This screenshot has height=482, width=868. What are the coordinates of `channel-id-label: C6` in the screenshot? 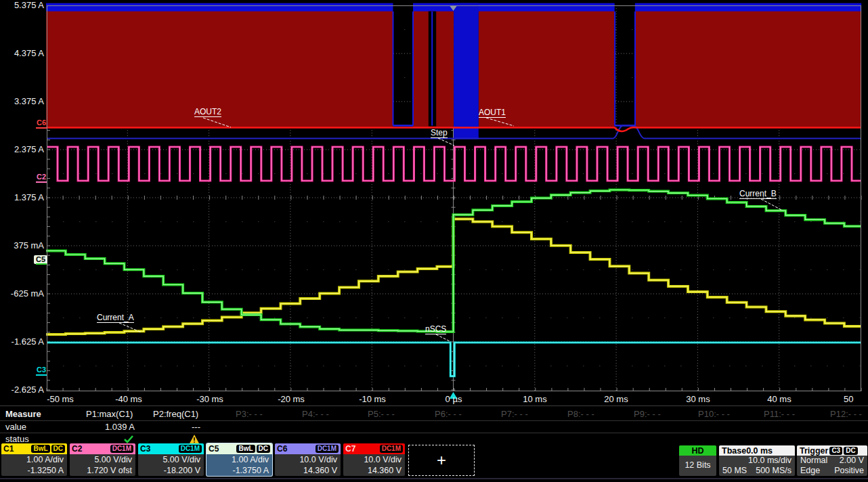 It's located at (282, 449).